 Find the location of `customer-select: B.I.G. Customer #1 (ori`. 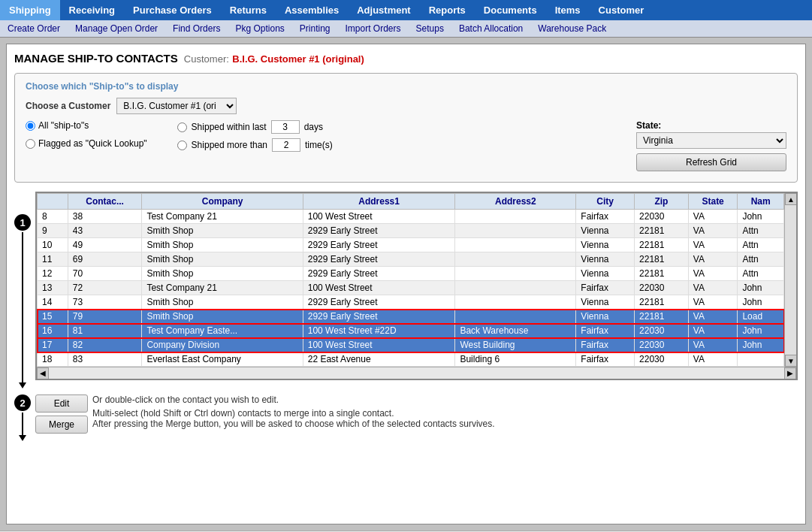

customer-select: B.I.G. Customer #1 (ori is located at coordinates (177, 106).